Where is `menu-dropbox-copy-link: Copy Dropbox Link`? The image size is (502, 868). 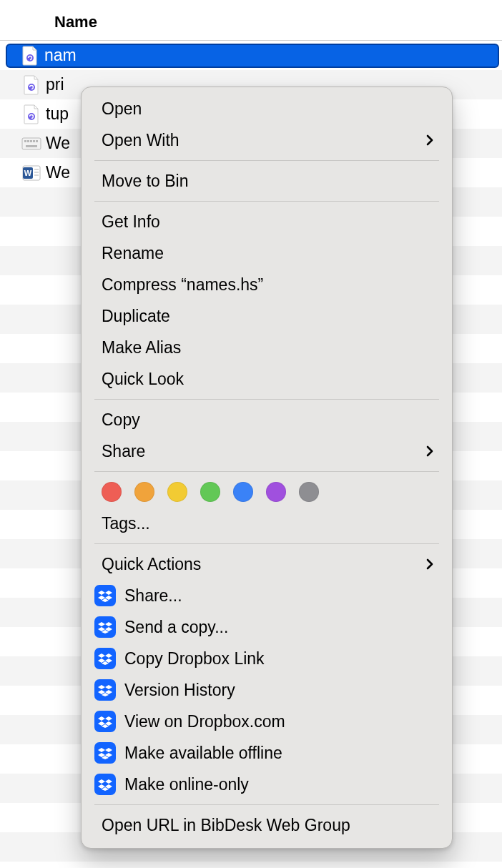 menu-dropbox-copy-link: Copy Dropbox Link is located at coordinates (267, 659).